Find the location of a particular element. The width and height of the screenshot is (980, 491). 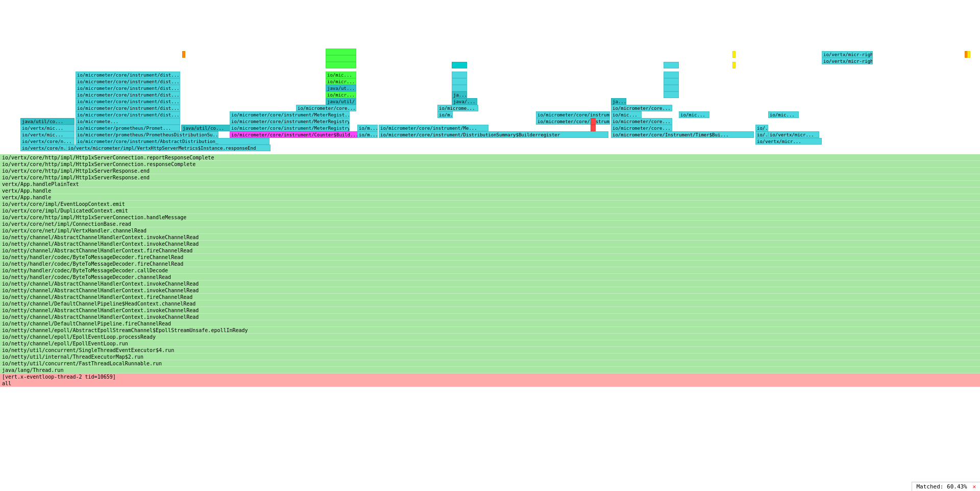

stack-row: vertx/App.handlePlainText is located at coordinates (490, 184).